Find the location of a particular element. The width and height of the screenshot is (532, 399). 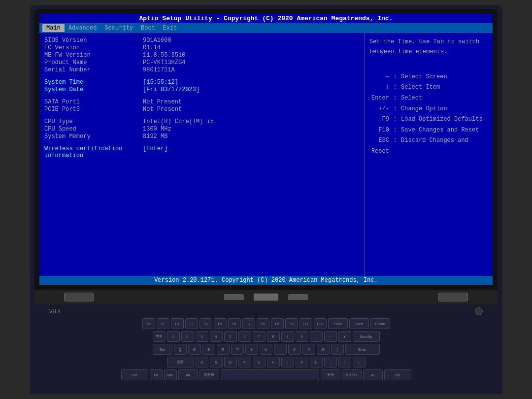

hinge-left is located at coordinates (79, 297).